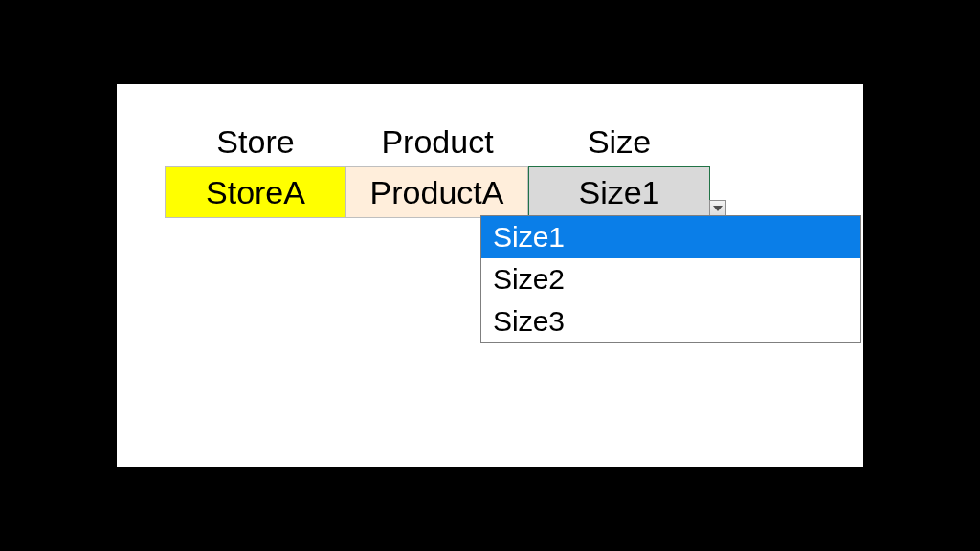 The width and height of the screenshot is (980, 551). Describe the element at coordinates (256, 142) in the screenshot. I see `header-store: Store` at that location.